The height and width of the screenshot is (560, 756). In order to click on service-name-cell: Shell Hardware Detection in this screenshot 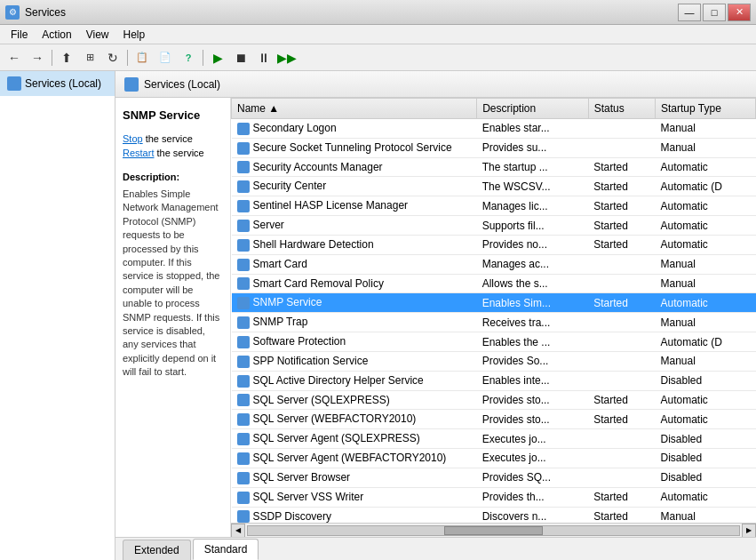, I will do `click(354, 244)`.